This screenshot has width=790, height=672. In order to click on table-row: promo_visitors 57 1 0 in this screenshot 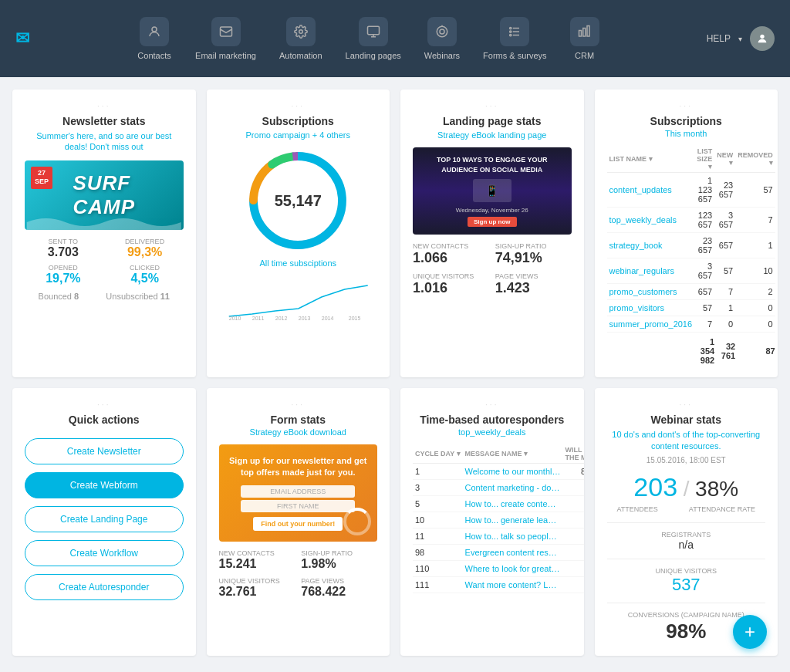, I will do `click(691, 309)`.